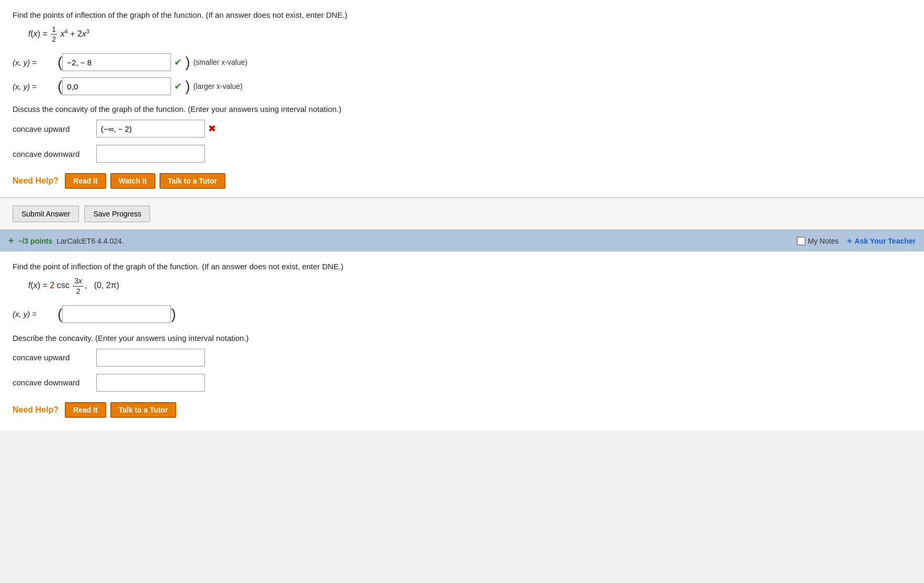  What do you see at coordinates (54, 129) in the screenshot?
I see `concave-upward-label: concave upward` at bounding box center [54, 129].